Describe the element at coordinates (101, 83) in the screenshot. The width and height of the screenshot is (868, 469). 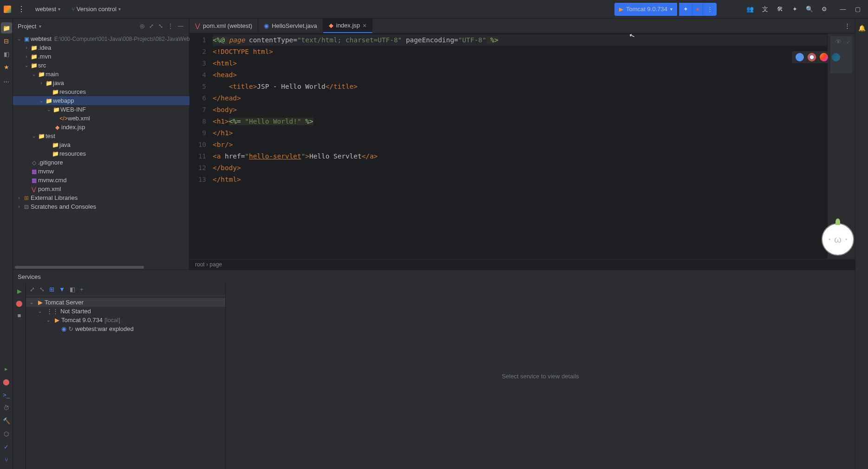
I see `tree-row: › 📁 java` at that location.